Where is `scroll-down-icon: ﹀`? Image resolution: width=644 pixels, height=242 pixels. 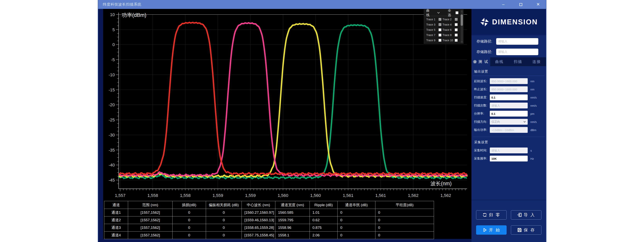 scroll-down-icon: ﹀ is located at coordinates (462, 42).